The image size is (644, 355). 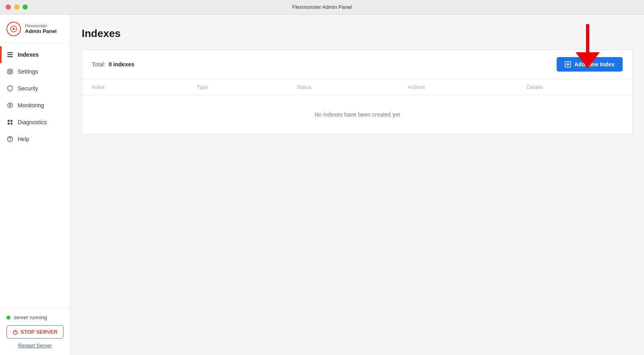 I want to click on sidebar-item-indexes-label: Indexes, so click(x=28, y=55).